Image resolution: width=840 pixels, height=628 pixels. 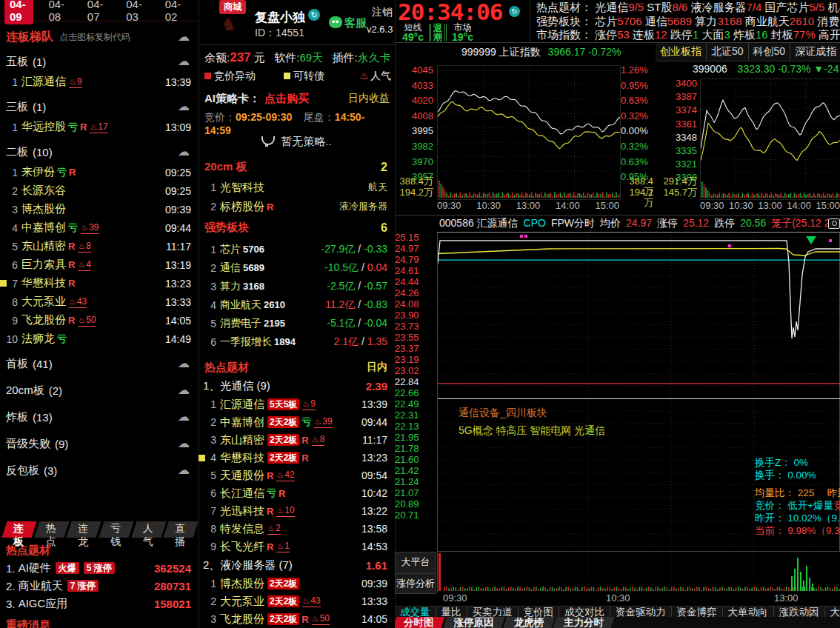 I want to click on refresh-icon: ↻, so click(x=314, y=15).